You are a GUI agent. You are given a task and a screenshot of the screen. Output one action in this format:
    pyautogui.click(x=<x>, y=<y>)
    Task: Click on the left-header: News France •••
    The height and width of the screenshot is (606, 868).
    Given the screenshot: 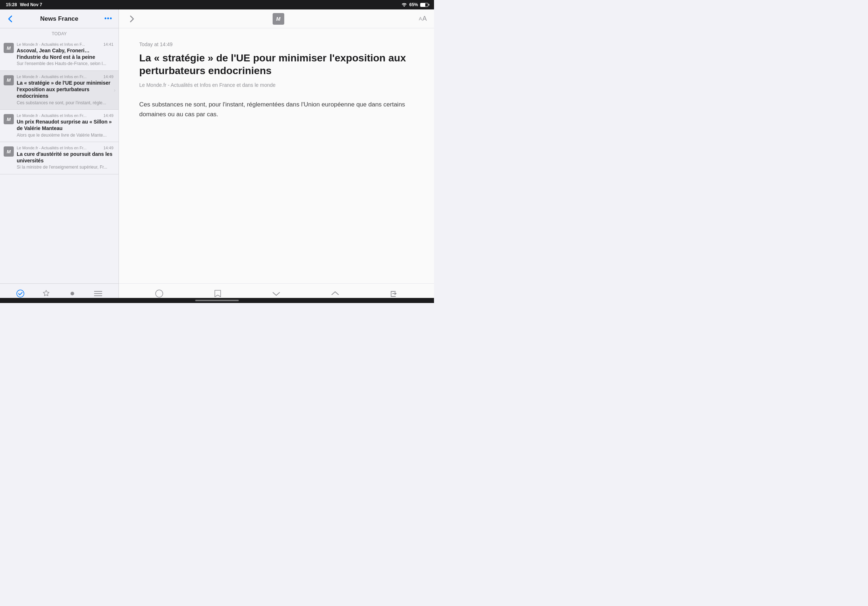 What is the action you would take?
    pyautogui.click(x=59, y=19)
    